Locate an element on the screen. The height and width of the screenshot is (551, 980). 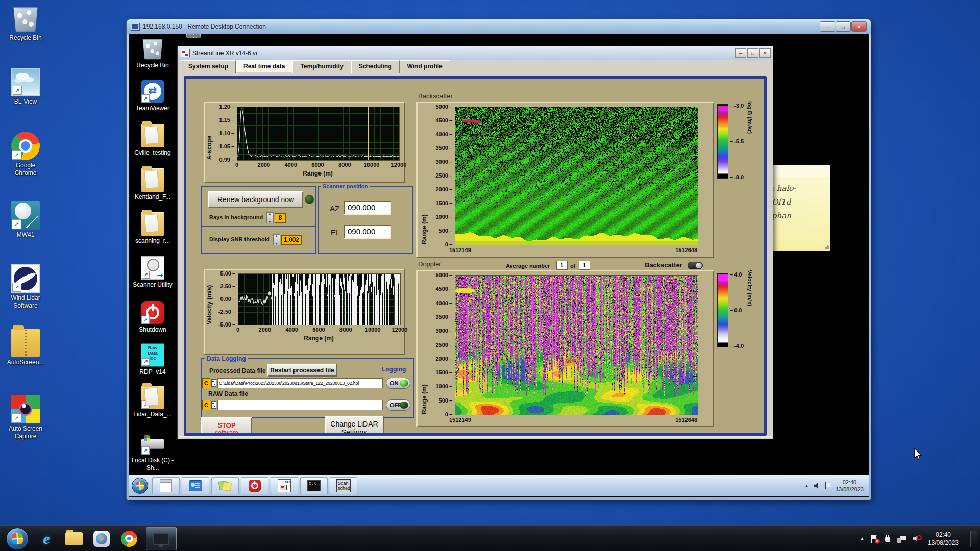
tick-label: -8.0 is located at coordinates (737, 177).